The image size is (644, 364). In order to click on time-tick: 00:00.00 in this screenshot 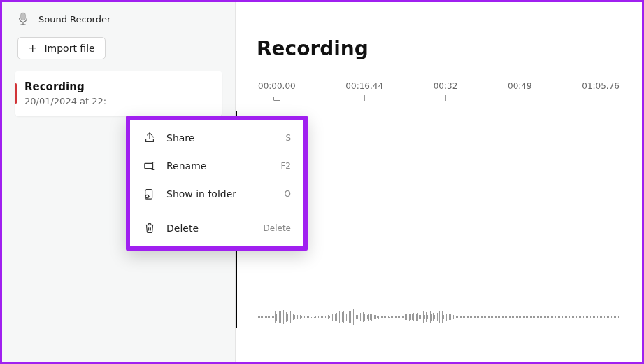, I will do `click(277, 91)`.